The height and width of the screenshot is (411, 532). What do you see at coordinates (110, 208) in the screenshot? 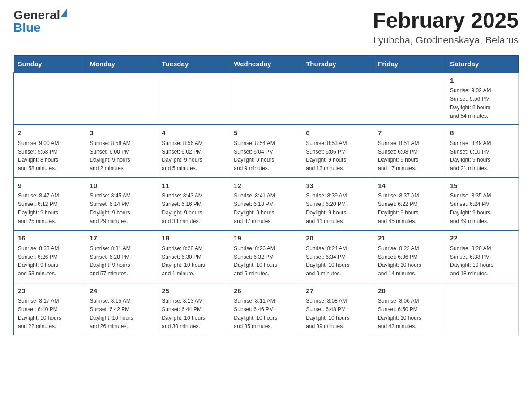
I see `day-info: Sunrise: 8:45 AM Sunset: 6:14 PM Dayligh…` at bounding box center [110, 208].